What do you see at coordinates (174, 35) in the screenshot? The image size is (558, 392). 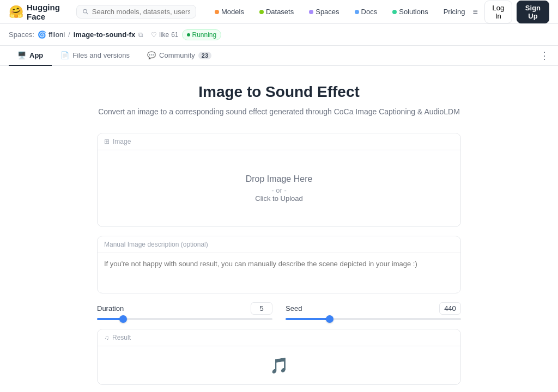 I see `like-count: 61` at bounding box center [174, 35].